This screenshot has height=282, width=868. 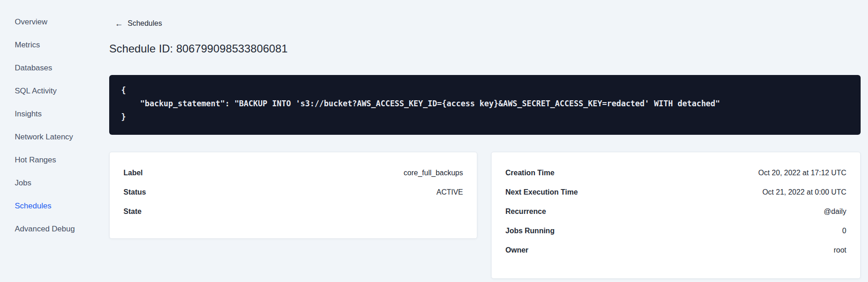 What do you see at coordinates (840, 250) in the screenshot?
I see `row-value: root` at bounding box center [840, 250].